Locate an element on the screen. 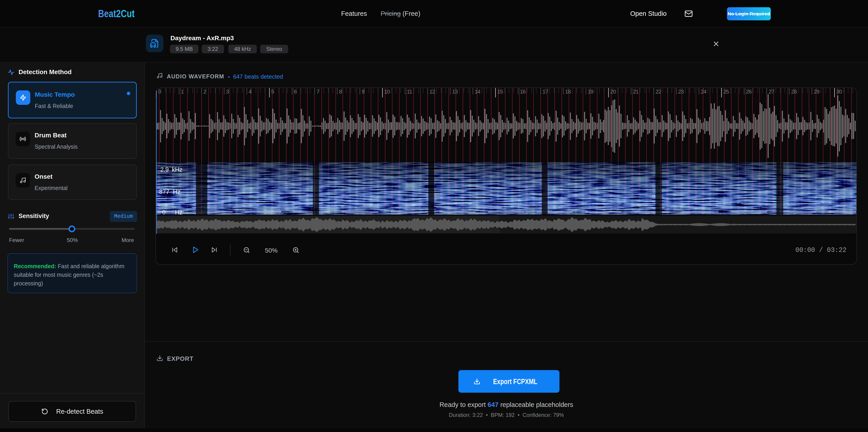 The width and height of the screenshot is (868, 432). svg-text: 14 is located at coordinates (478, 92).